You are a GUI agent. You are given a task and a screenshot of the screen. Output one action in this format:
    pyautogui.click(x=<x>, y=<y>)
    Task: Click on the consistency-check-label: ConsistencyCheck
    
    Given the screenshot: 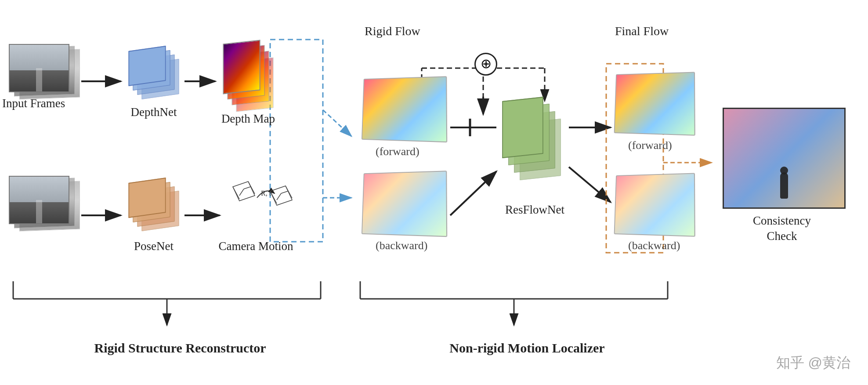 What is the action you would take?
    pyautogui.click(x=782, y=229)
    